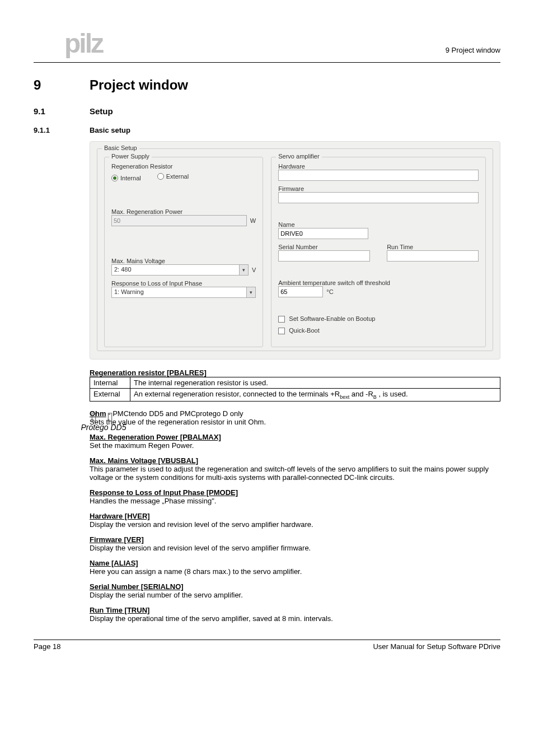 The width and height of the screenshot is (534, 756). I want to click on select-value: 2: 480, so click(176, 270).